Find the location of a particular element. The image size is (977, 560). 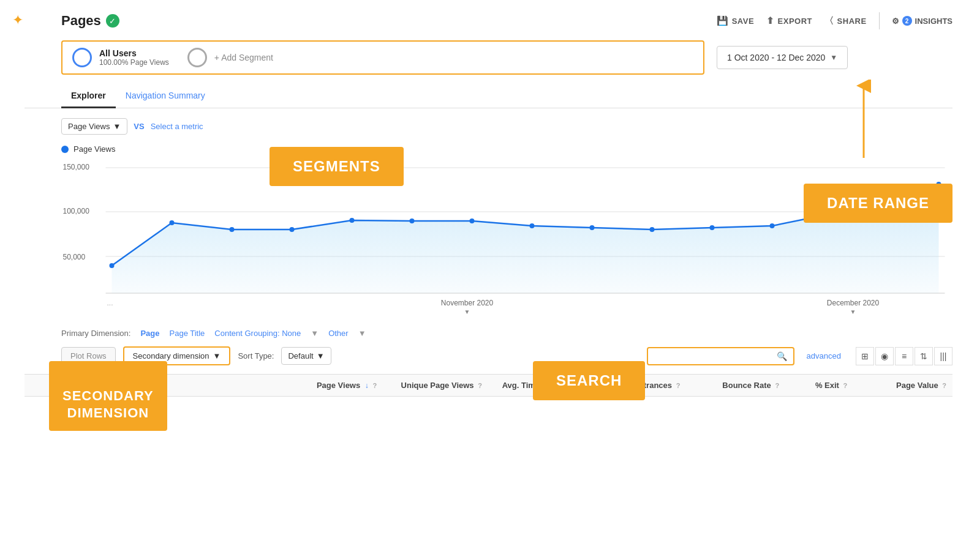

metric-select: Page Views ▼ is located at coordinates (94, 126).